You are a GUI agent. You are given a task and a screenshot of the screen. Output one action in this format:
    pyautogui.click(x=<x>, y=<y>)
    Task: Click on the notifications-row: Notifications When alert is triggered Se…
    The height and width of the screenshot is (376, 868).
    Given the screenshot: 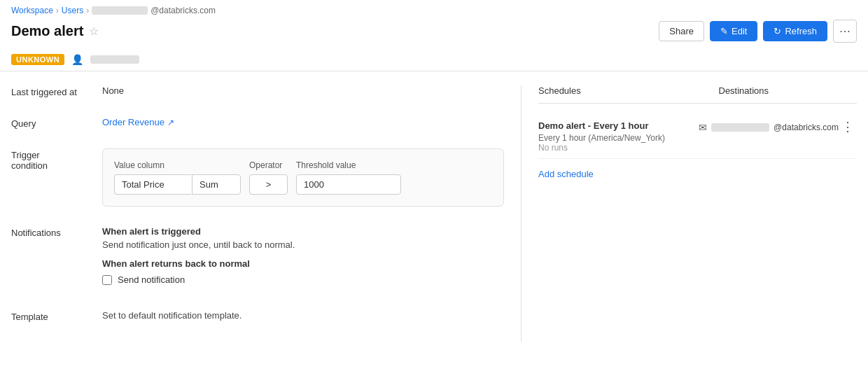 What is the action you would take?
    pyautogui.click(x=258, y=258)
    